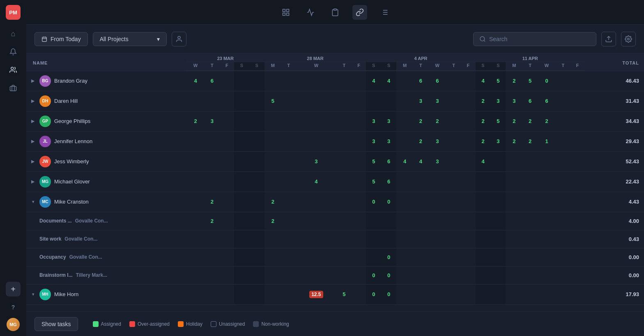 This screenshot has height=336, width=644. What do you see at coordinates (13, 12) in the screenshot?
I see `app-logo: PM` at bounding box center [13, 12].